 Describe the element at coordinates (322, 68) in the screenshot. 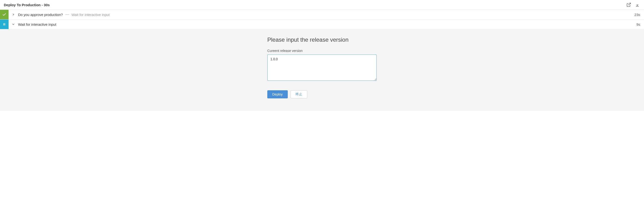

I see `form-inner: Please input the release version Cureent…` at that location.